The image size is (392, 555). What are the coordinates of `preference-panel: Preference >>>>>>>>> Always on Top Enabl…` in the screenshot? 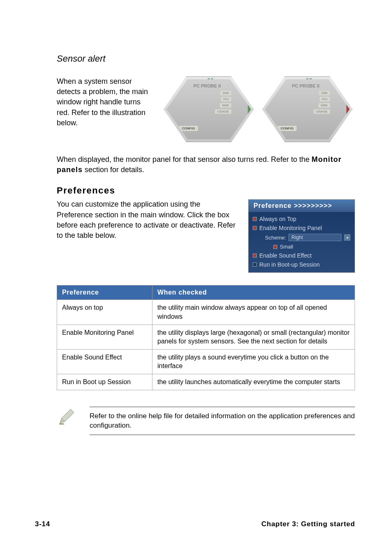 It's located at (302, 236).